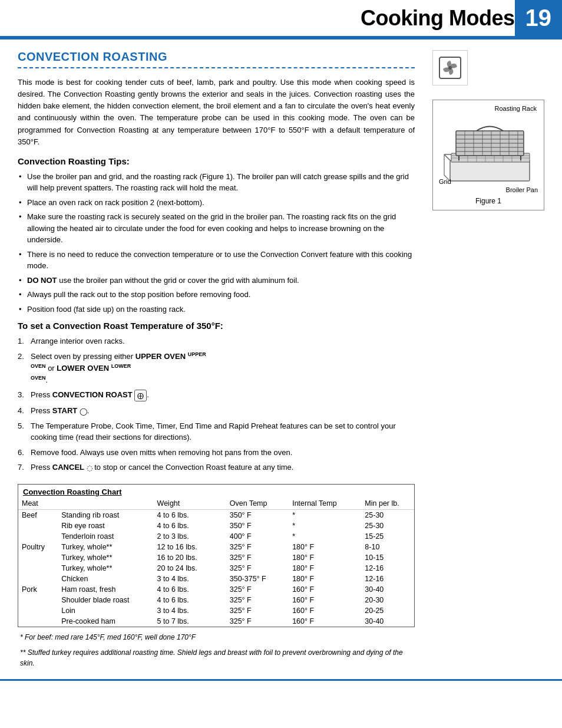  I want to click on cell-weight-0: 4 to 6 lbs., so click(190, 515).